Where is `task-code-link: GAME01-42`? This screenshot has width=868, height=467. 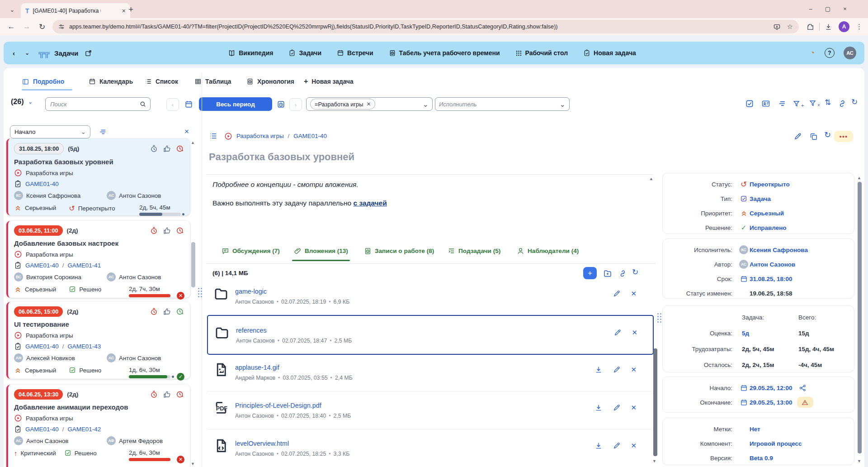 task-code-link: GAME01-42 is located at coordinates (84, 429).